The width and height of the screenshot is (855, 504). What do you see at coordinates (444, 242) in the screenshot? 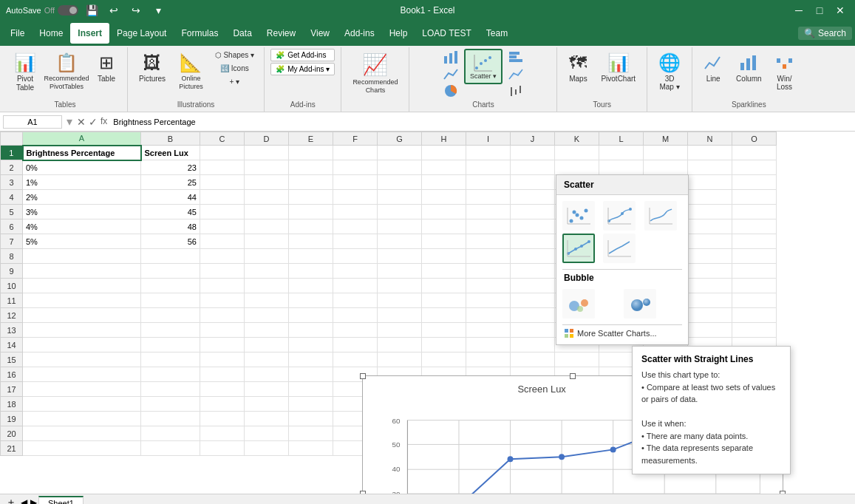
I see `cell-H7` at bounding box center [444, 242].